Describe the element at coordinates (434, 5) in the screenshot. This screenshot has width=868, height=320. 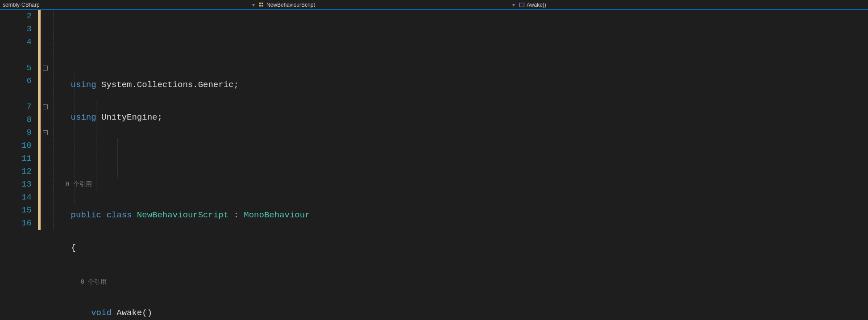
I see `breadcrumb-bar: sembly-CSharp ▾ NewBehaviourScript ▾ Awa…` at that location.